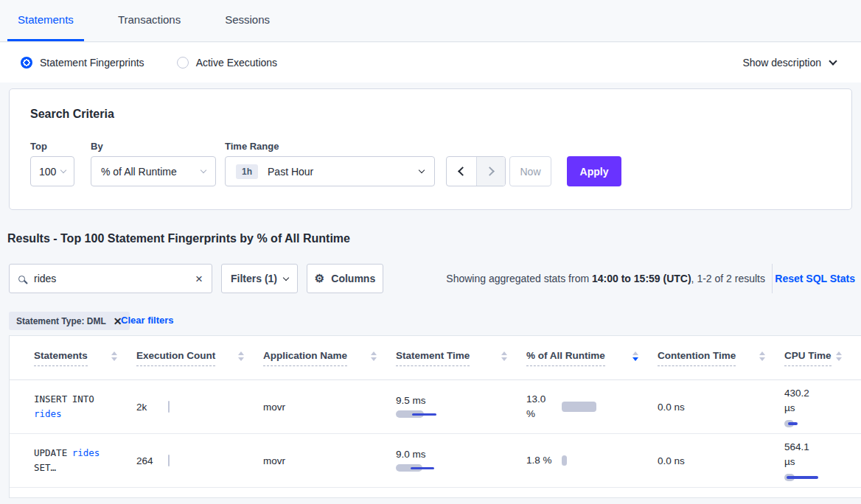 The image size is (861, 504). Describe the element at coordinates (721, 358) in the screenshot. I see `col-header-contention-time: Contention Time` at that location.